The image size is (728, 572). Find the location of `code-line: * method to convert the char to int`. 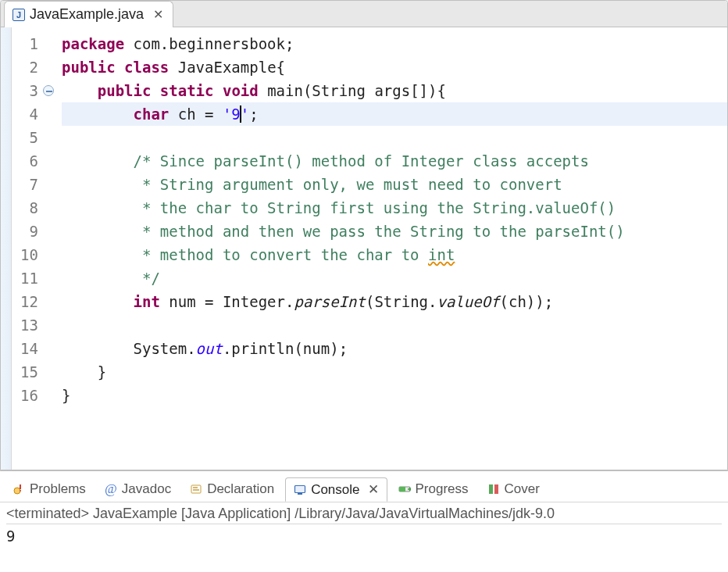

code-line: * method to convert the char to int is located at coordinates (394, 255).